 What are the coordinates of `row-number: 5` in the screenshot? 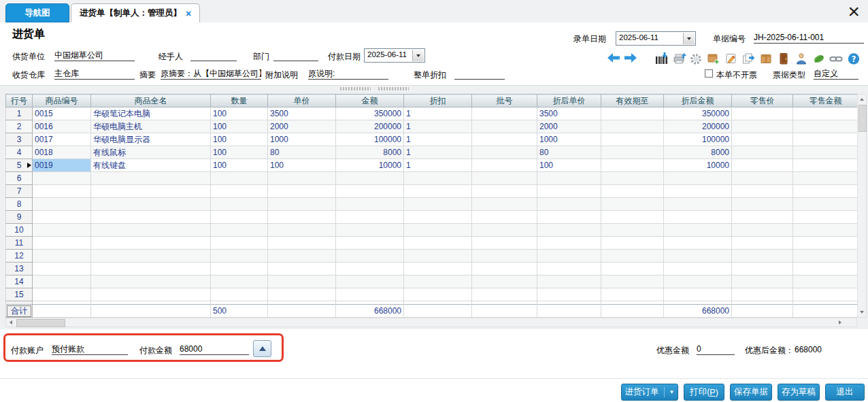 It's located at (19, 166).